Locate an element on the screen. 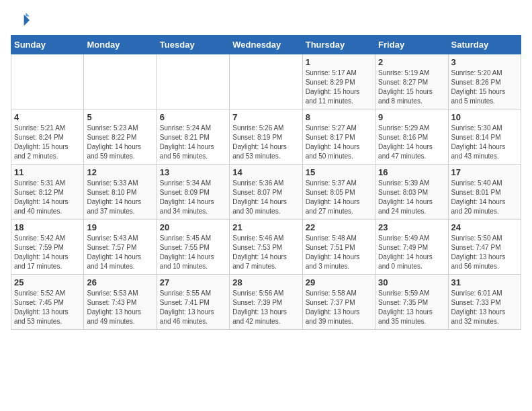 Image resolution: width=532 pixels, height=411 pixels. day-info: Sunrise: 5:19 AM Sunset: 8:27 PM Dayligh… is located at coordinates (411, 87).